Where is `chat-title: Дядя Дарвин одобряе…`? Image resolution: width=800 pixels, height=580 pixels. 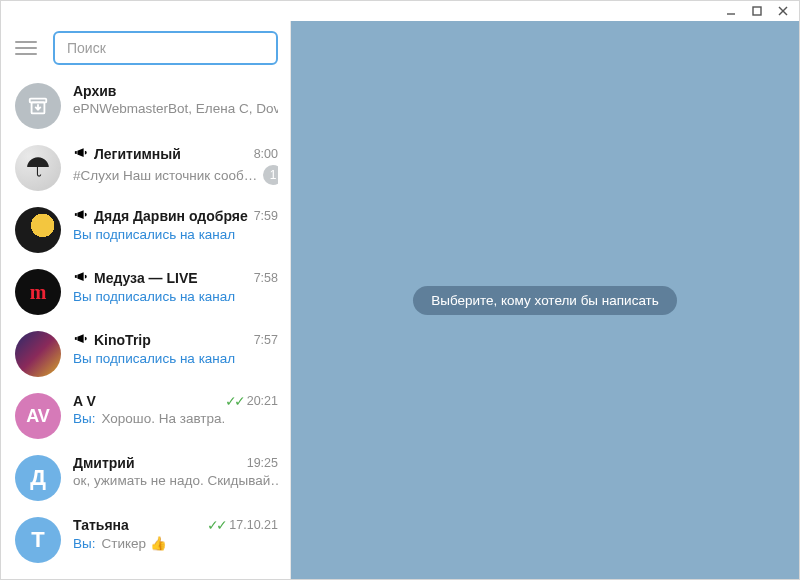
chat-title: Дядя Дарвин одобряе… is located at coordinates (160, 216).